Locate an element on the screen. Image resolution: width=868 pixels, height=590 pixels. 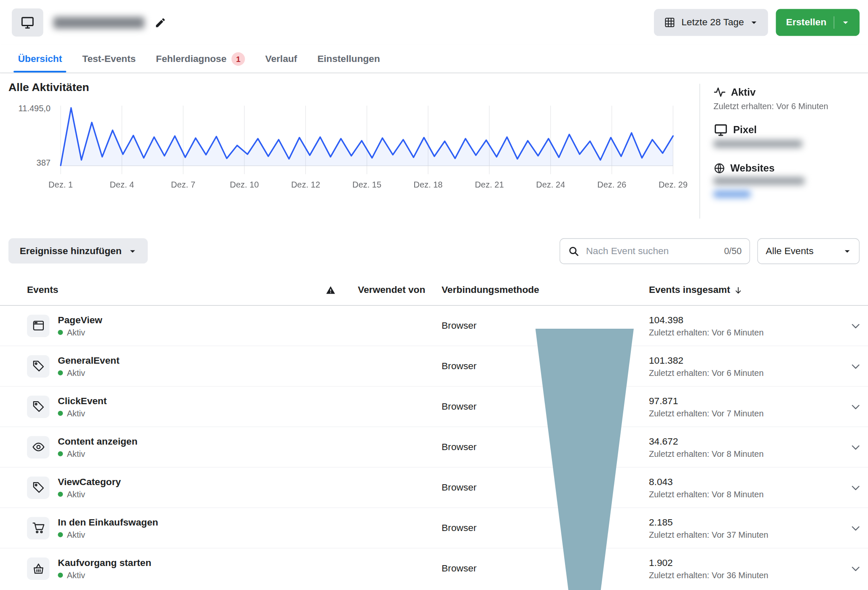
event-row: ClickEvent Aktiv Browser 97.871 Zuletzt … is located at coordinates (434, 407).